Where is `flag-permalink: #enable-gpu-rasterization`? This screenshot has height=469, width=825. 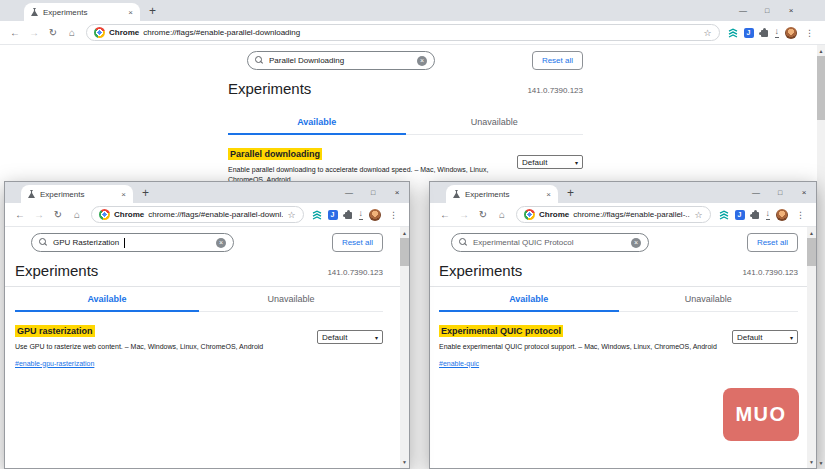
flag-permalink: #enable-gpu-rasterization is located at coordinates (54, 364).